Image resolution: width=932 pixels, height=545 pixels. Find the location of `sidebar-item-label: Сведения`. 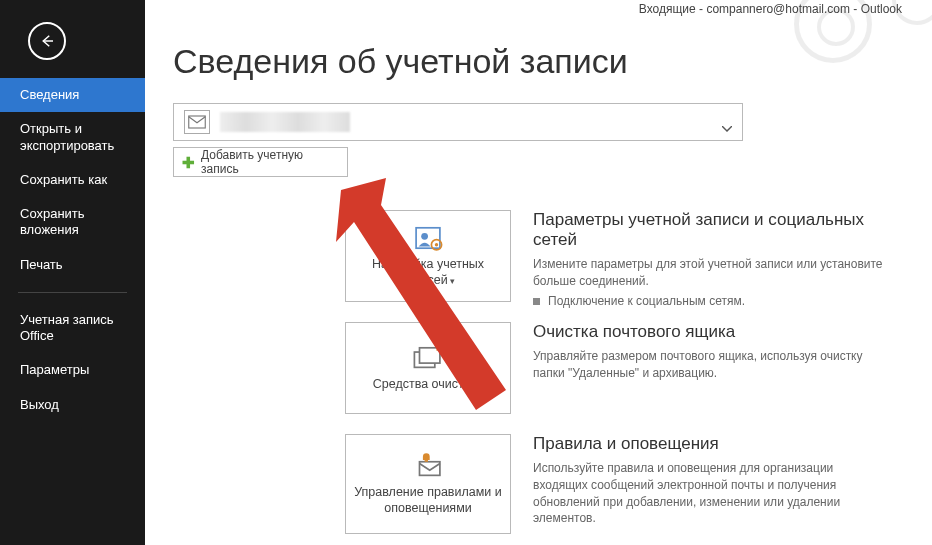

sidebar-item-label: Сведения is located at coordinates (50, 94).